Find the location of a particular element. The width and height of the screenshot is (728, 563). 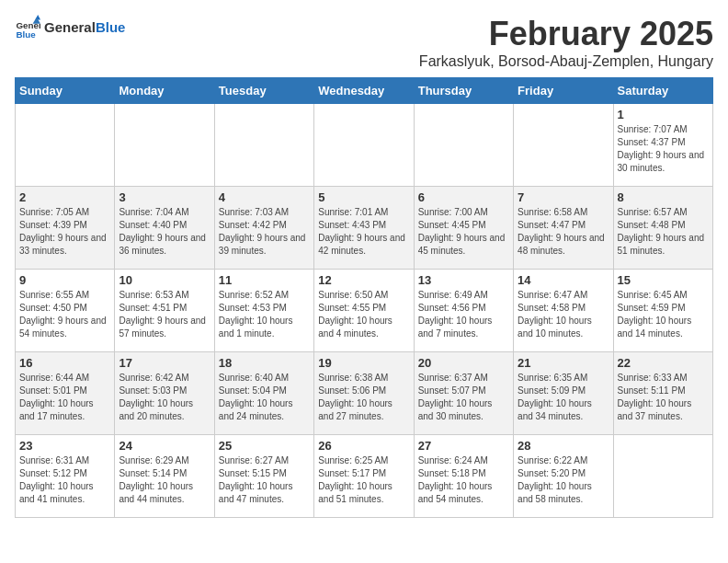

month-title: February 2025 is located at coordinates (566, 34).